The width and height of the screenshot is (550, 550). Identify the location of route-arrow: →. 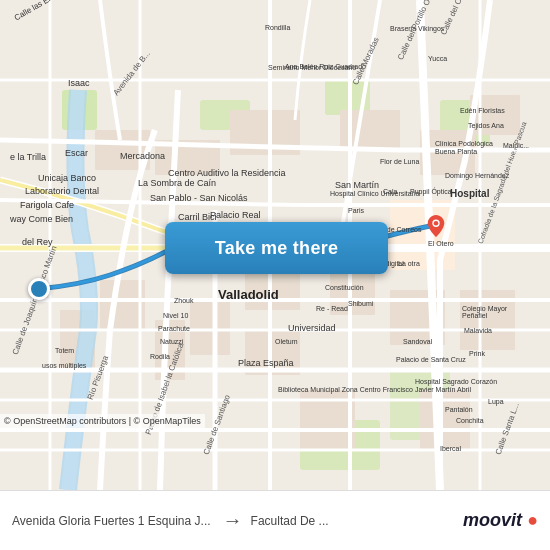
(233, 520).